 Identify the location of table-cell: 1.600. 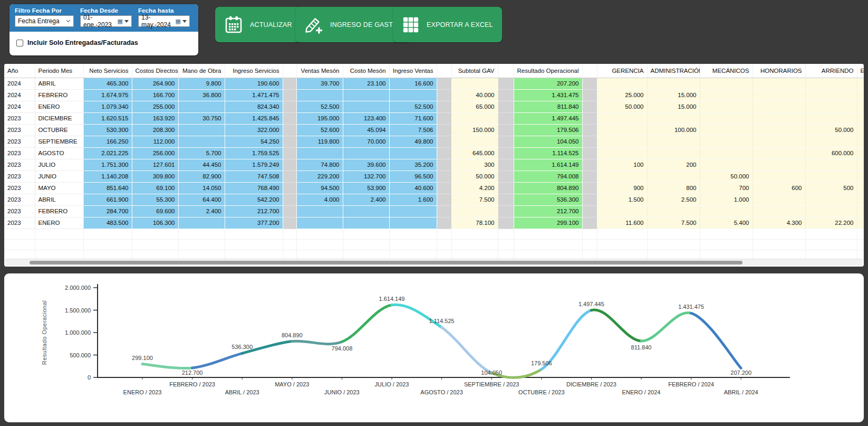
(413, 200).